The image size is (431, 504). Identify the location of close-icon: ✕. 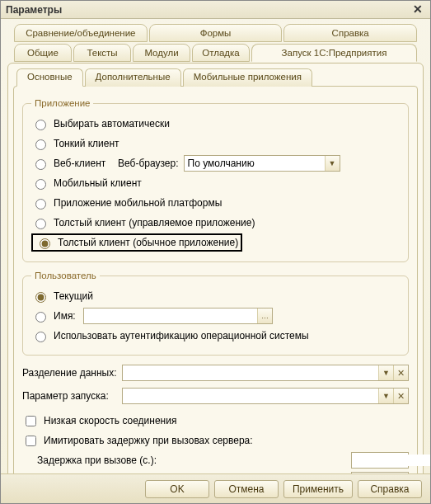
(418, 10).